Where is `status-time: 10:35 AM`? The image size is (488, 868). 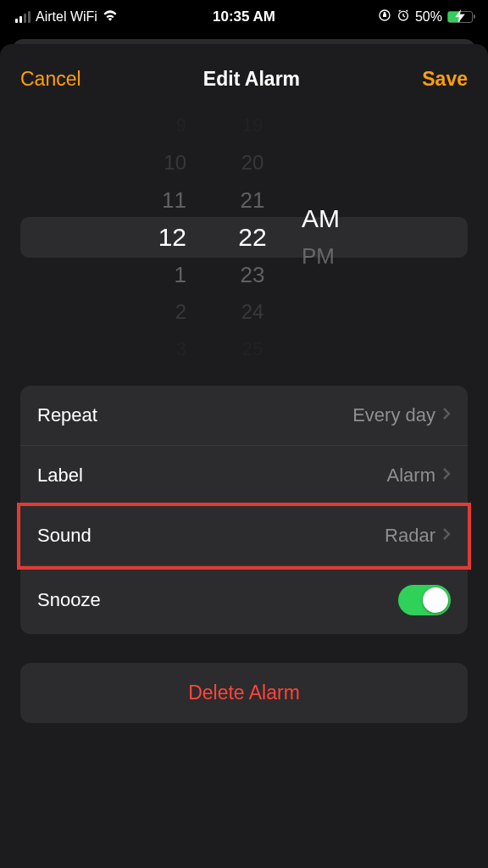 status-time: 10:35 AM is located at coordinates (244, 17).